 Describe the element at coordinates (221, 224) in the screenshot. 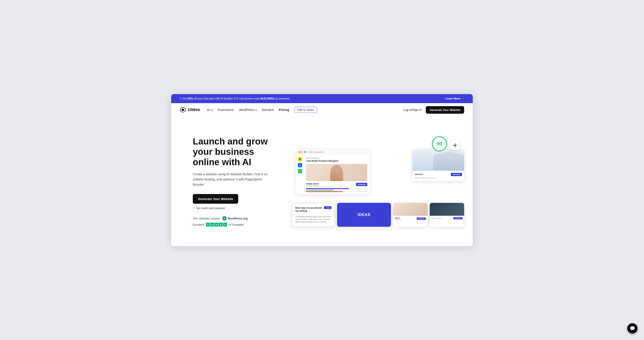

I see `star-4: ★` at that location.